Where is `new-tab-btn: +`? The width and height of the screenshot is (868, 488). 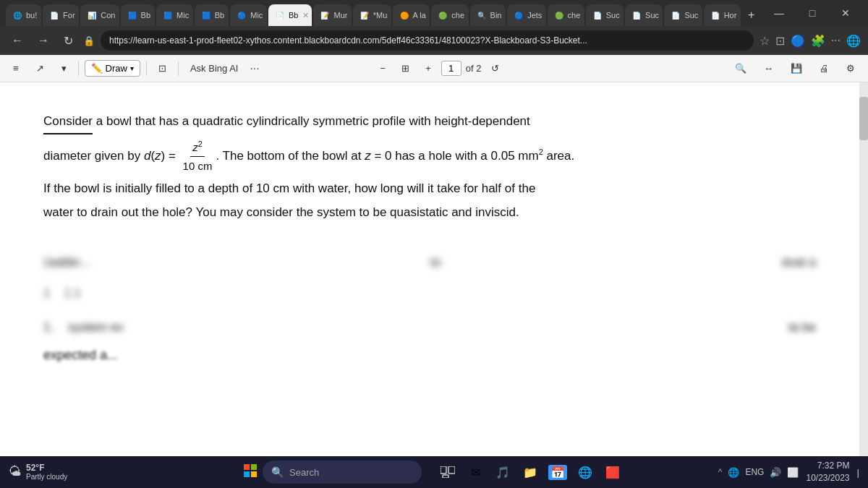
new-tab-btn: + is located at coordinates (751, 15).